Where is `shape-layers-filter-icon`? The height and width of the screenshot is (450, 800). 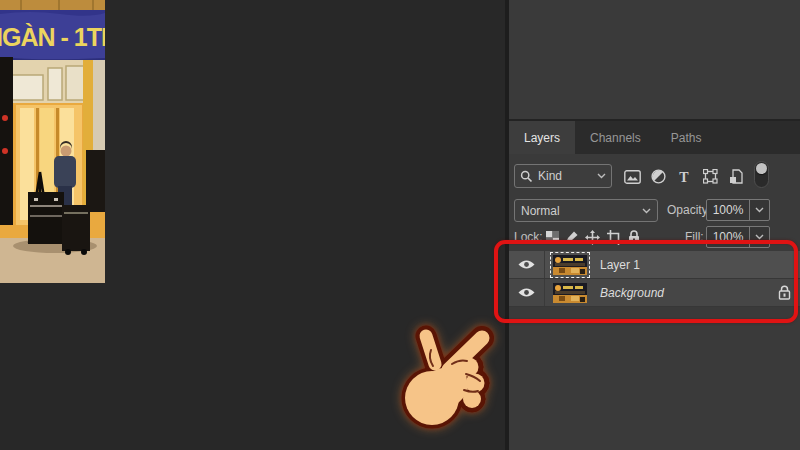 shape-layers-filter-icon is located at coordinates (710, 176).